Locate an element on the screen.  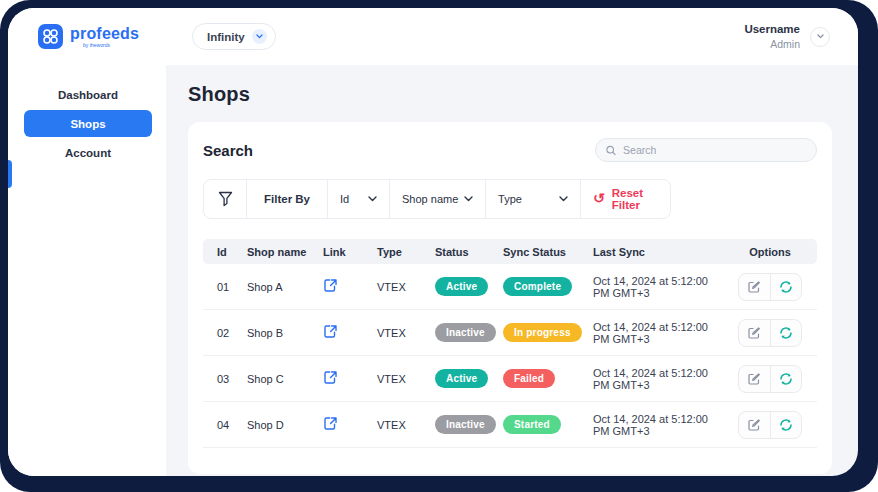
cell-id: 04 is located at coordinates (232, 425).